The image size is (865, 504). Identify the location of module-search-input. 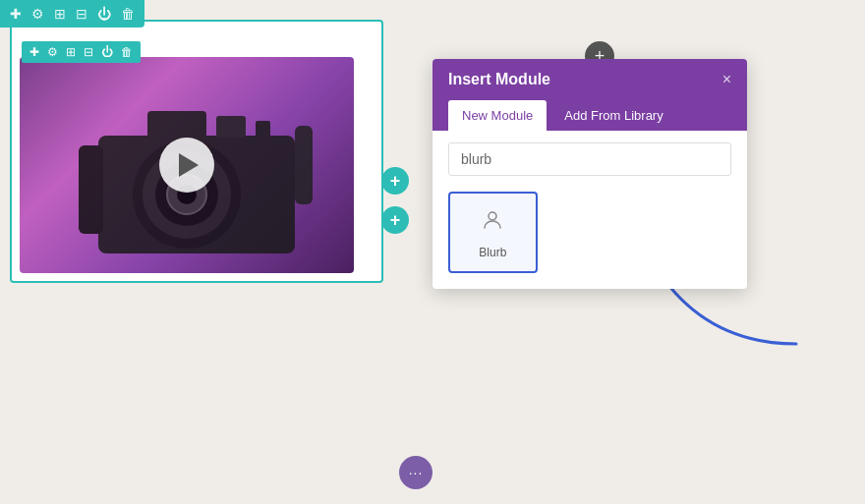
(590, 159).